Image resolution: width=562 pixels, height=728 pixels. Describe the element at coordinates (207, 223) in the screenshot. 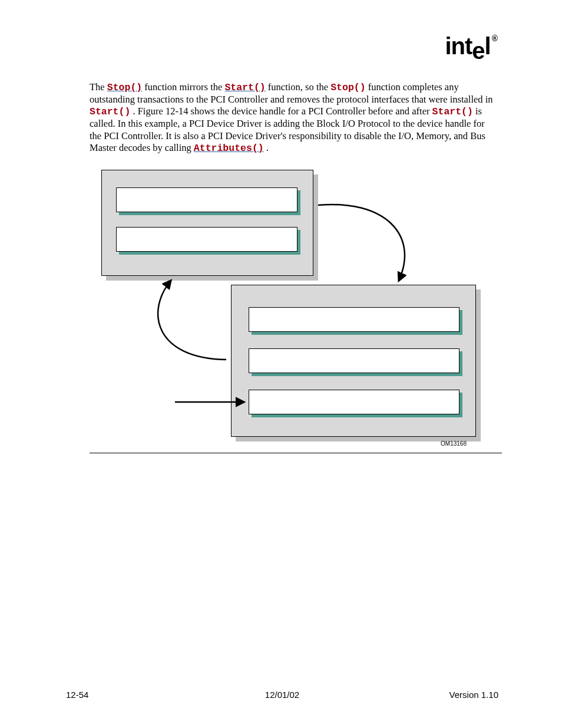

I see `panel-before` at that location.